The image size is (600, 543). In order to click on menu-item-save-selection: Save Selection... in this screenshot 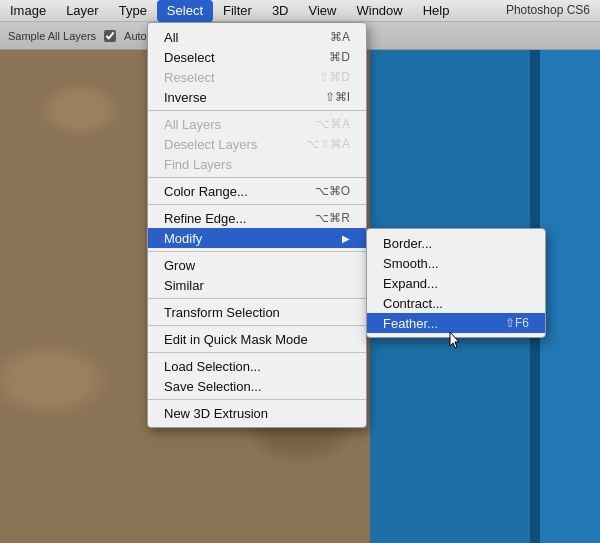, I will do `click(257, 386)`.